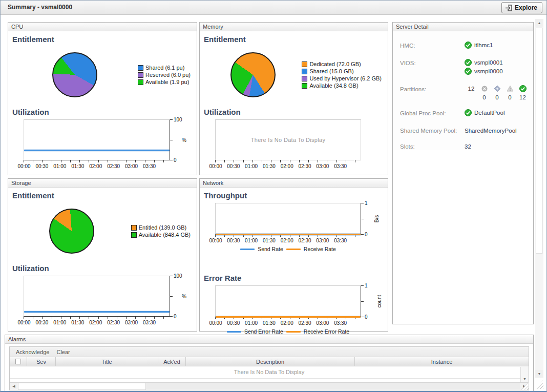 The image size is (547, 392). What do you see at coordinates (539, 140) in the screenshot?
I see `vertical-scroll-thumb` at bounding box center [539, 140].